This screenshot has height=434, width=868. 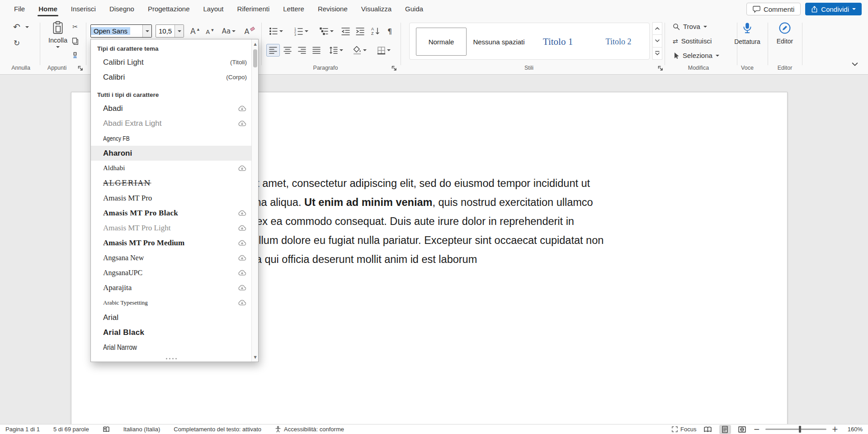 What do you see at coordinates (75, 41) in the screenshot?
I see `copy-button` at bounding box center [75, 41].